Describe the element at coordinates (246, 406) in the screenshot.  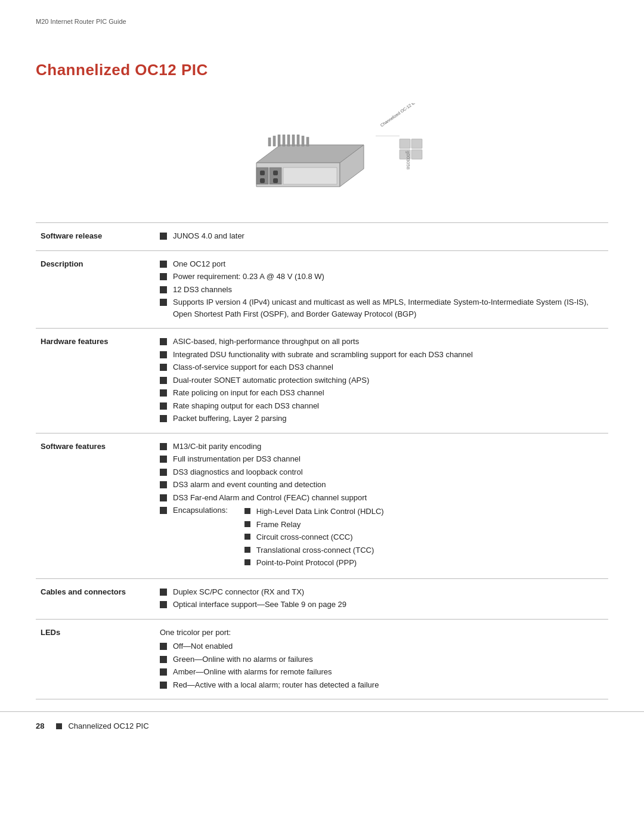
I see `list-item-text: Rate shaping output for each DS3 channel` at that location.